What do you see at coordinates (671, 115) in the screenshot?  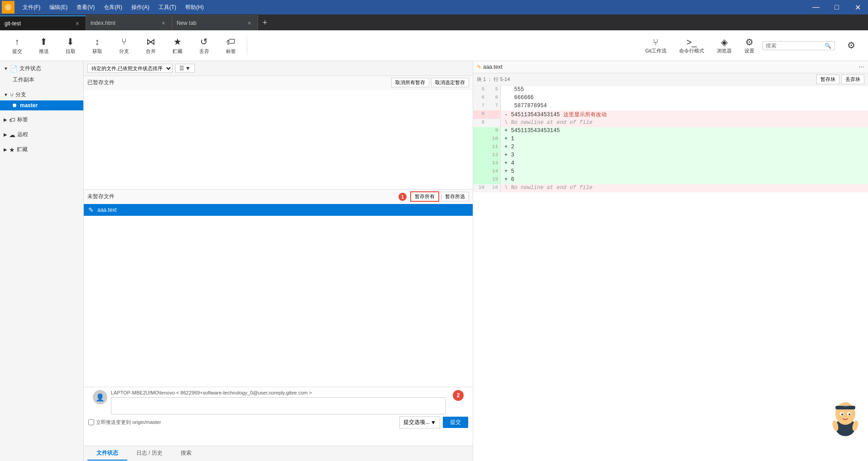 I see `diff-line-3: 8- 545113543453145 这里显示所有改动` at bounding box center [671, 115].